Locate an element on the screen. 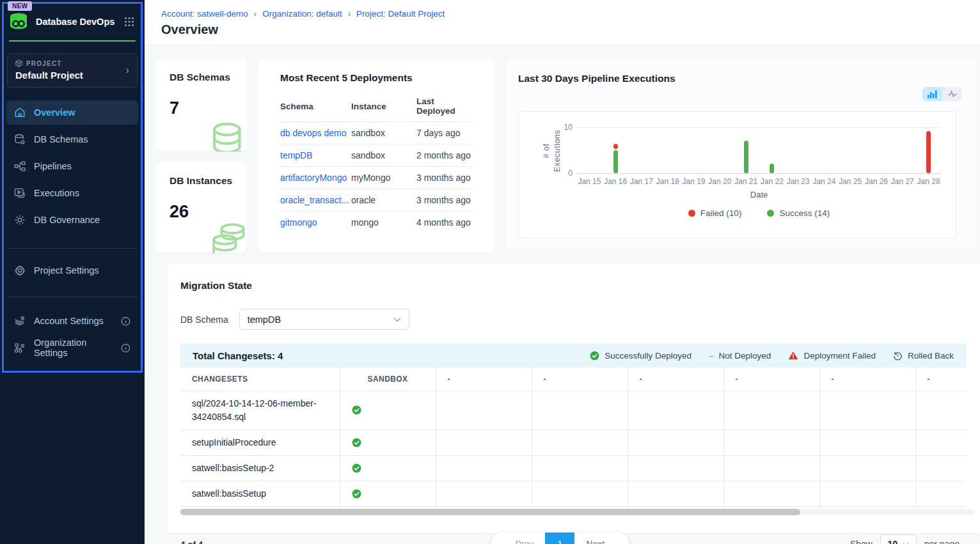 The width and height of the screenshot is (980, 544). schema-link: artifactoryMongo is located at coordinates (313, 178).